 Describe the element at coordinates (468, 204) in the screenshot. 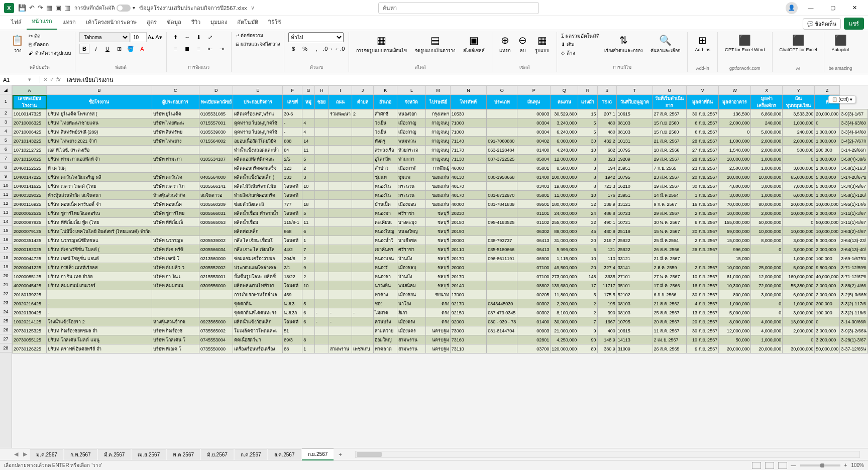

I see `cell: 40000` at that location.